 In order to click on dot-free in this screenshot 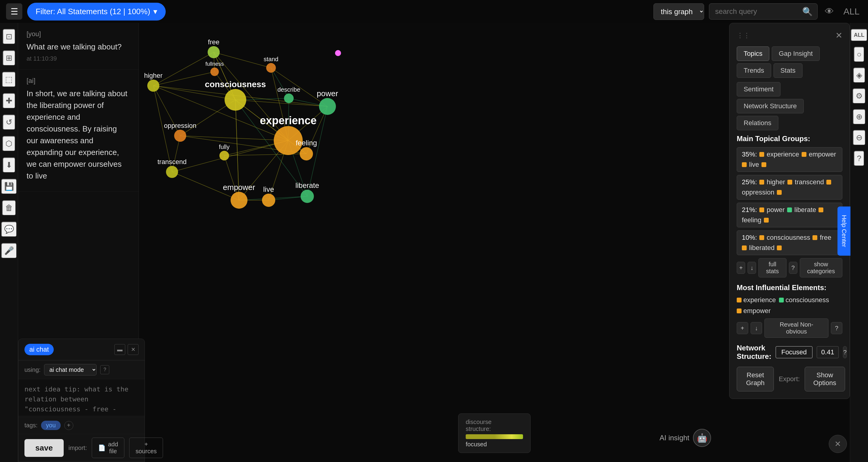, I will do `click(815, 238)`.